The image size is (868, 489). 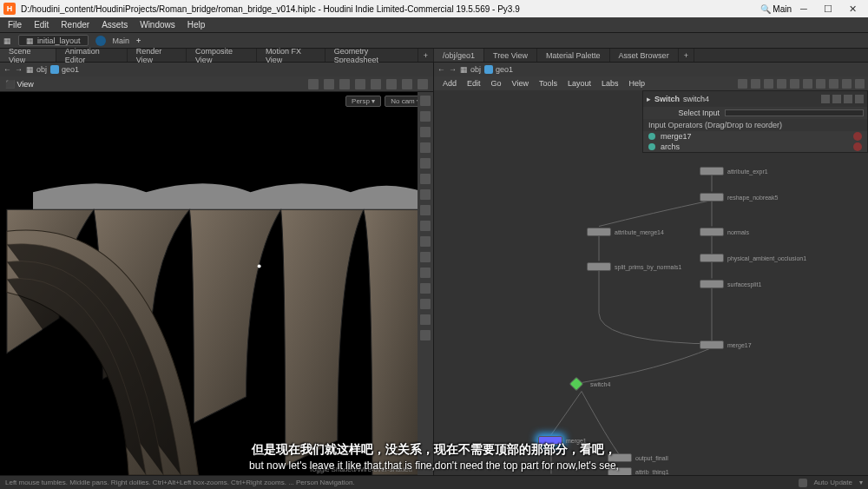 I want to click on minimize-button: ─, so click(x=804, y=9).